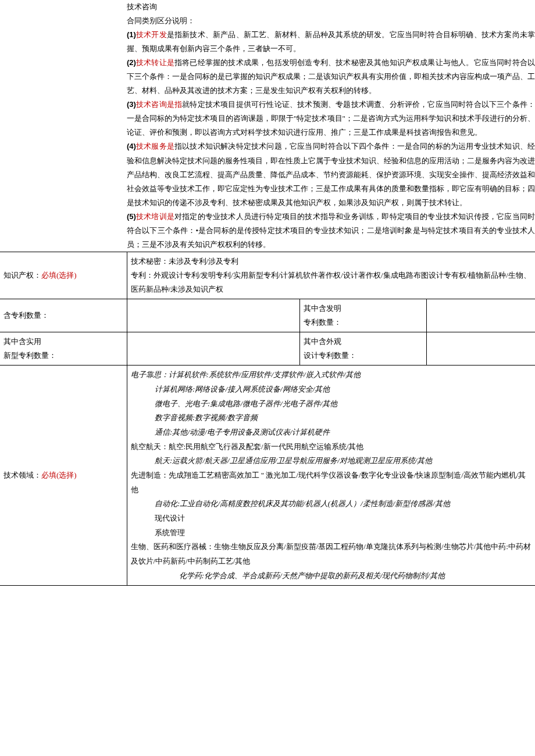 This screenshot has width=535, height=756. I want to click on domain-l3: 微电子、光电子:集成电路/微电子器件/光电子器件/其他, so click(331, 404).